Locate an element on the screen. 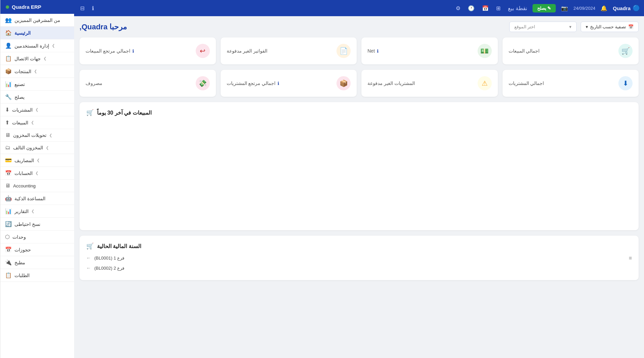 Image resolution: width=644 pixels, height=358 pixels. net-label-group: ℹ Net is located at coordinates (373, 51).